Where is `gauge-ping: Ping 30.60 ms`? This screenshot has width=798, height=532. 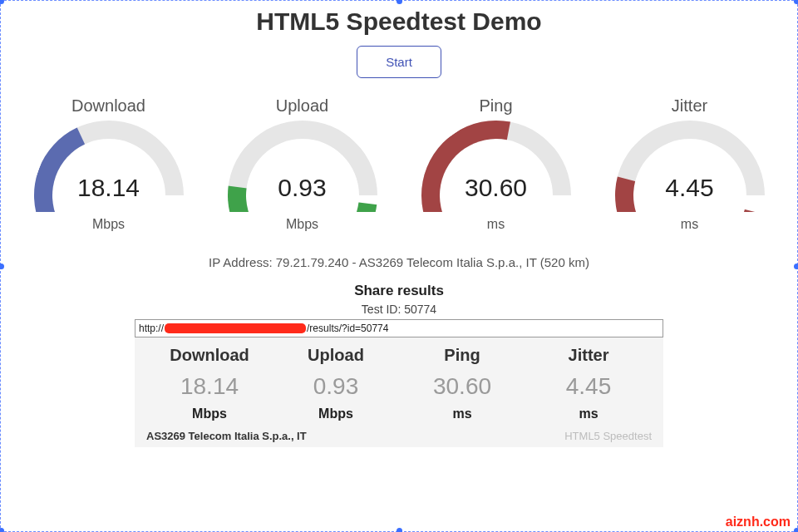 gauge-ping: Ping 30.60 ms is located at coordinates (495, 165).